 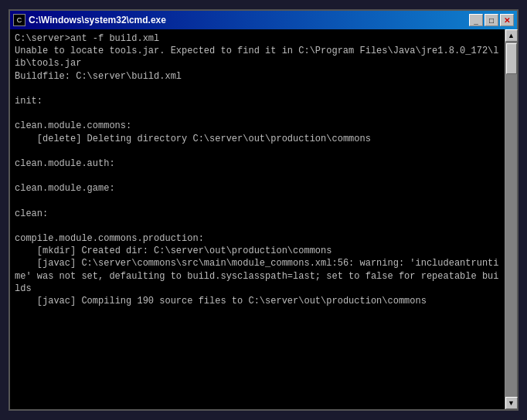 I want to click on cmd-icon: C, so click(x=19, y=20).